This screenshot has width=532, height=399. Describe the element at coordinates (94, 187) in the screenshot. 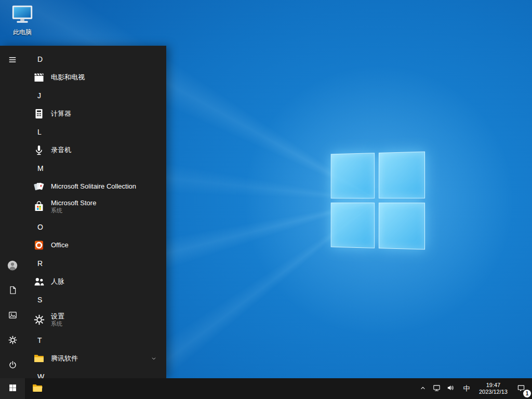

I see `app-name: Microsoft Solitaire Collection` at that location.